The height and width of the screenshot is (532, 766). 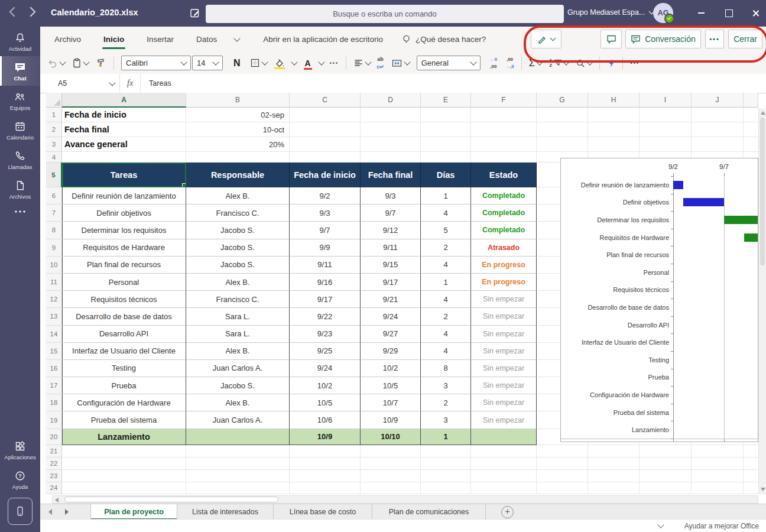 I want to click on chevron-down-icon, so click(x=661, y=525).